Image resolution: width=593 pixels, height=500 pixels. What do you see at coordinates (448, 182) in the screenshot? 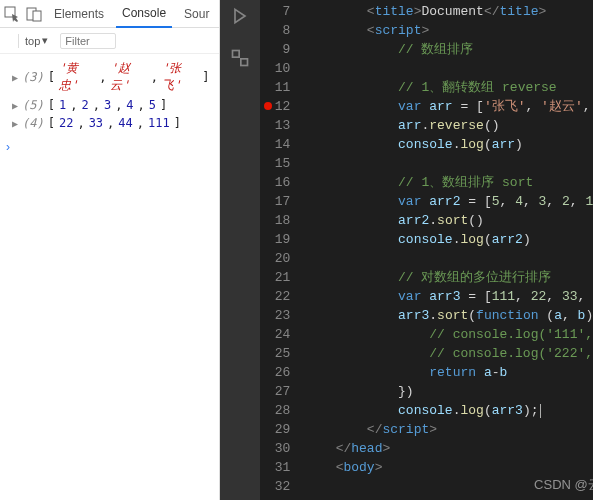
I see `code-line: // 1、数组排序 sort` at bounding box center [448, 182].